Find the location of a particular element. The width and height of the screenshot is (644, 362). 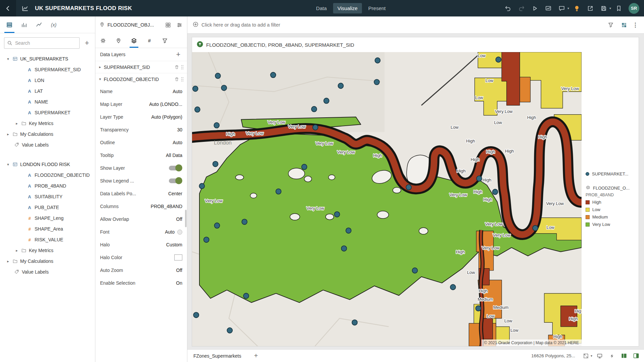

filter-prompt: Click here or drag data to add a filter is located at coordinates (402, 25).